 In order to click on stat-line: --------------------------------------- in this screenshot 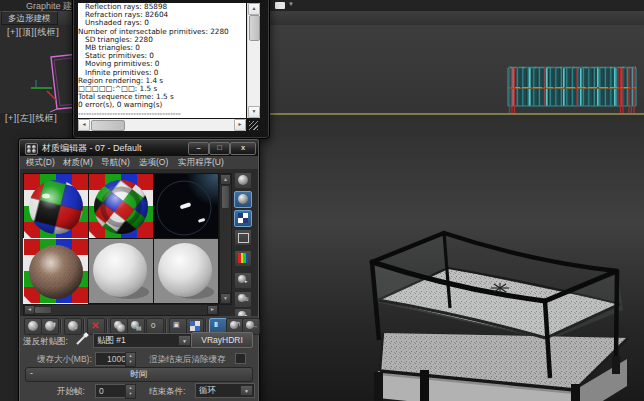, I will do `click(162, 114)`.